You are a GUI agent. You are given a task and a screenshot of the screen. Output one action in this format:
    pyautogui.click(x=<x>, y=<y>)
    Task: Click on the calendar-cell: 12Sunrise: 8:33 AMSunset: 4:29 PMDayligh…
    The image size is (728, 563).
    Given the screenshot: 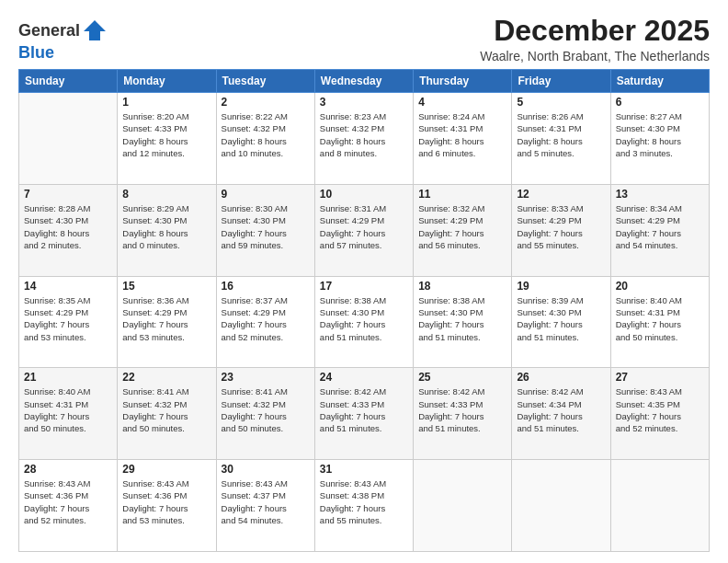 What is the action you would take?
    pyautogui.click(x=561, y=230)
    